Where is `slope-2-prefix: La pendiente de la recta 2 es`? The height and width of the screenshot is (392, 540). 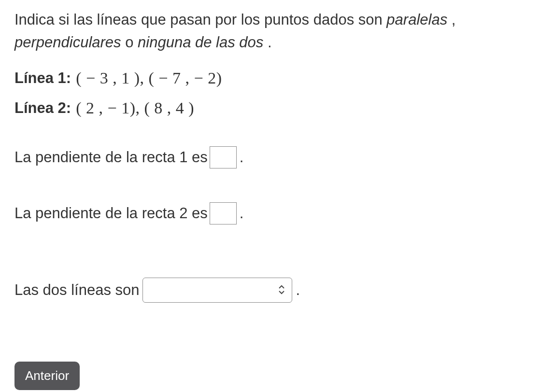 slope-2-prefix: La pendiente de la recta 2 es is located at coordinates (111, 213).